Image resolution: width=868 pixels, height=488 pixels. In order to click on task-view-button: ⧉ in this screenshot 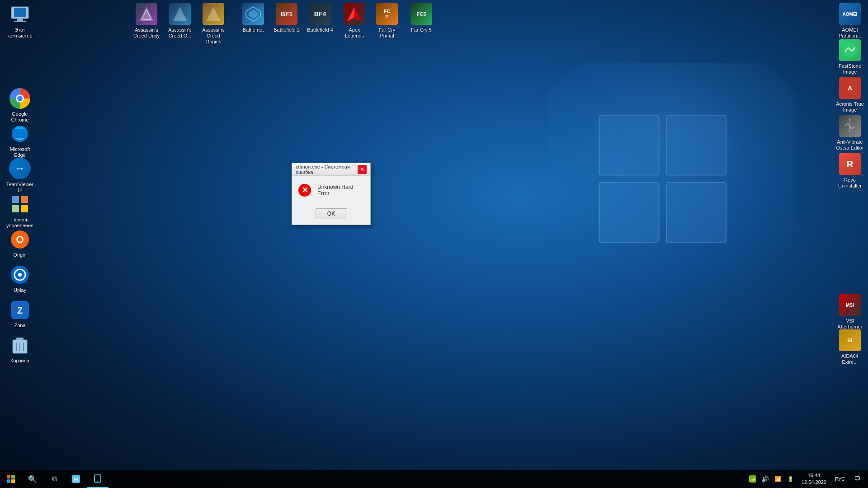, I will do `click(54, 479)`.